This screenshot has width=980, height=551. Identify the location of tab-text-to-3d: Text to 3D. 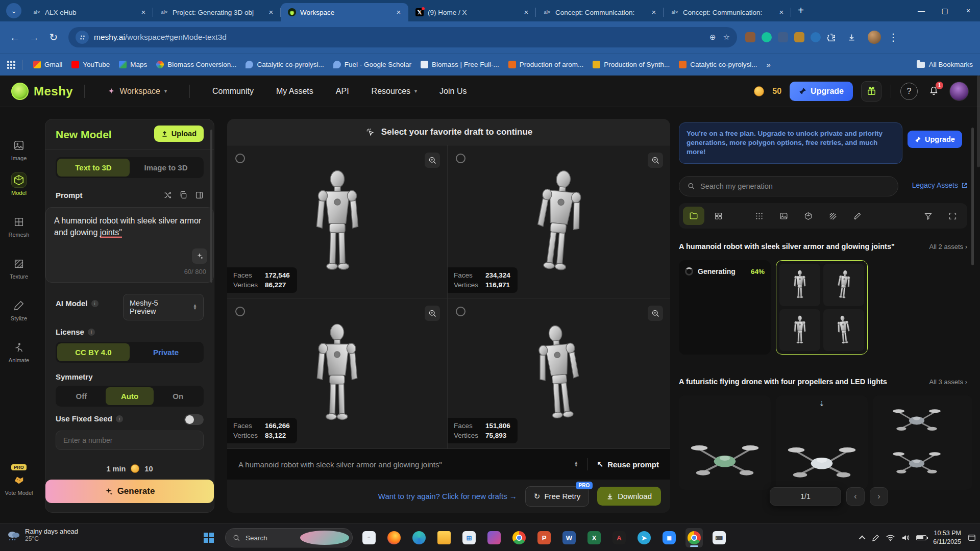
(93, 167).